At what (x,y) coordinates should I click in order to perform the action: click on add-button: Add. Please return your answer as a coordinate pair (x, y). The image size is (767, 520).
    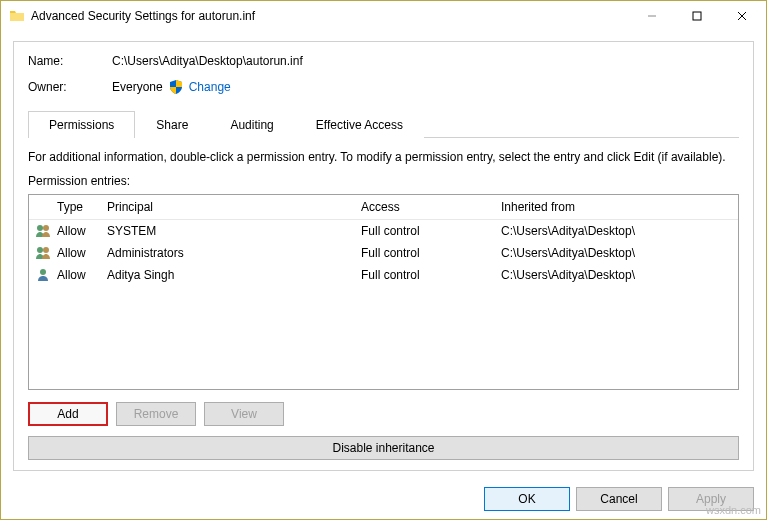
    Looking at the image, I should click on (68, 414).